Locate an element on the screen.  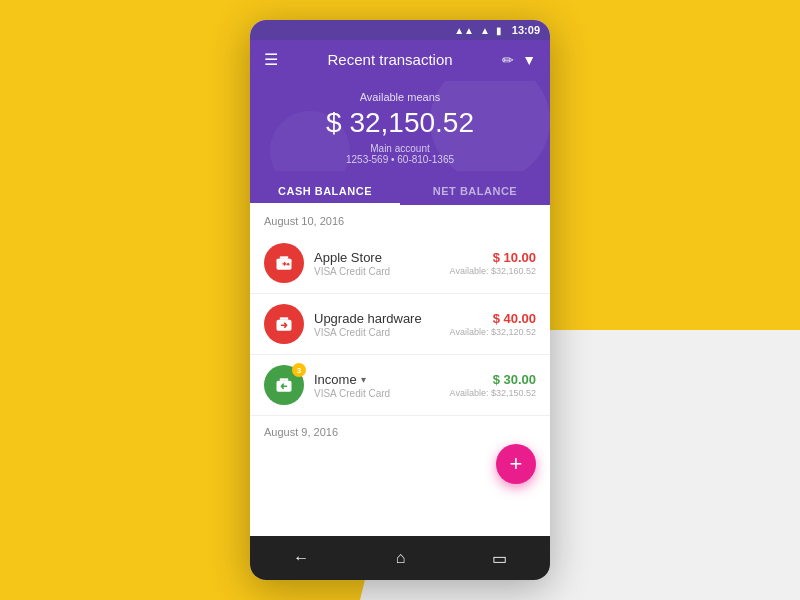
tx-available-hardware: Available: $32,120.52 is located at coordinates (493, 332).